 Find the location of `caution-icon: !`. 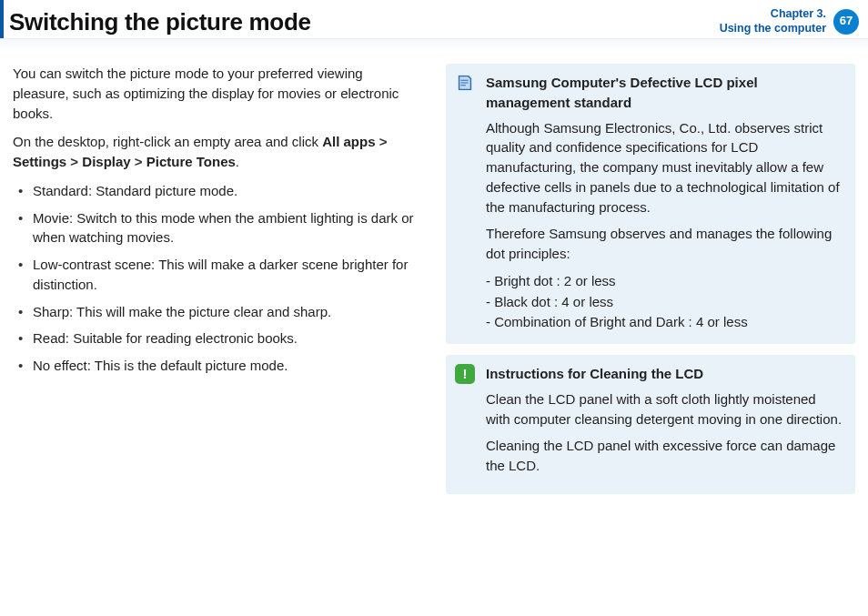

caution-icon: ! is located at coordinates (465, 374).